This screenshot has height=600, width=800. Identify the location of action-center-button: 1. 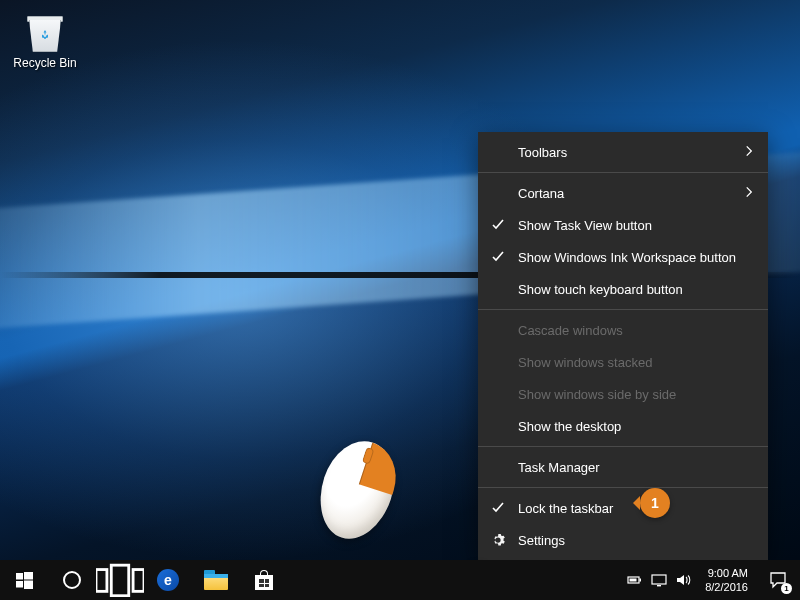
(778, 580).